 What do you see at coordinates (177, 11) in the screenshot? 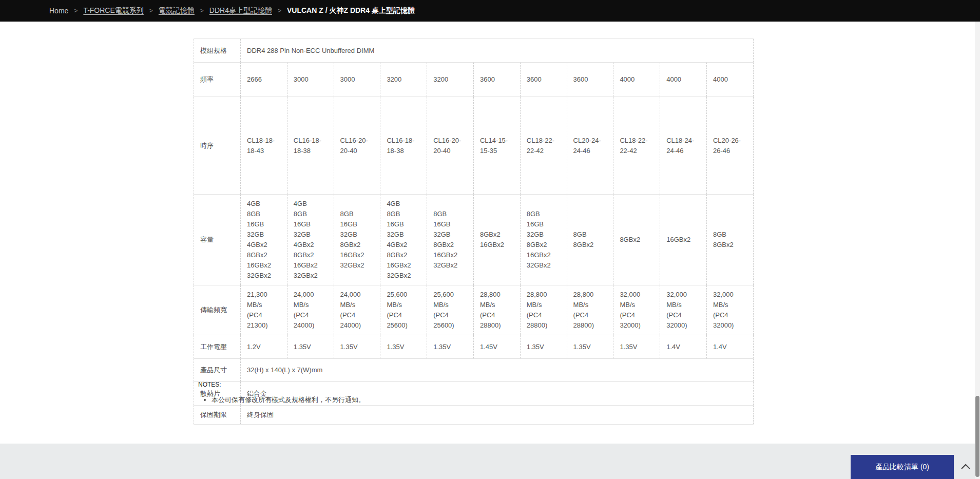
I see `breadcrumb-link: 電競記憶體` at bounding box center [177, 11].